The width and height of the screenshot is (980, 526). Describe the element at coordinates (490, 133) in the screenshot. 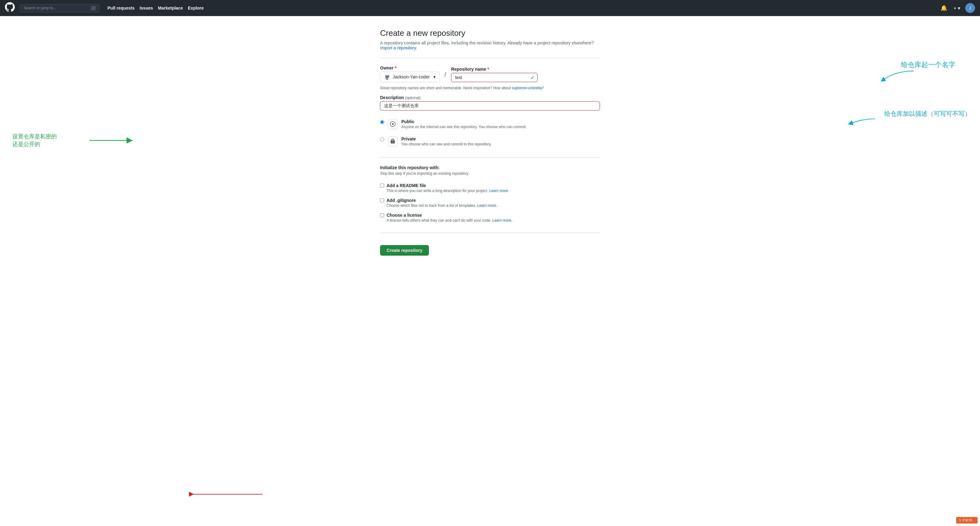

I see `visibility-section: Public Anyone on the internet can see th…` at that location.